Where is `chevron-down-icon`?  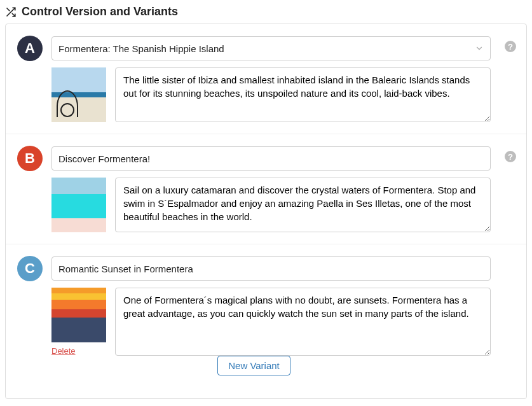 chevron-down-icon is located at coordinates (479, 48).